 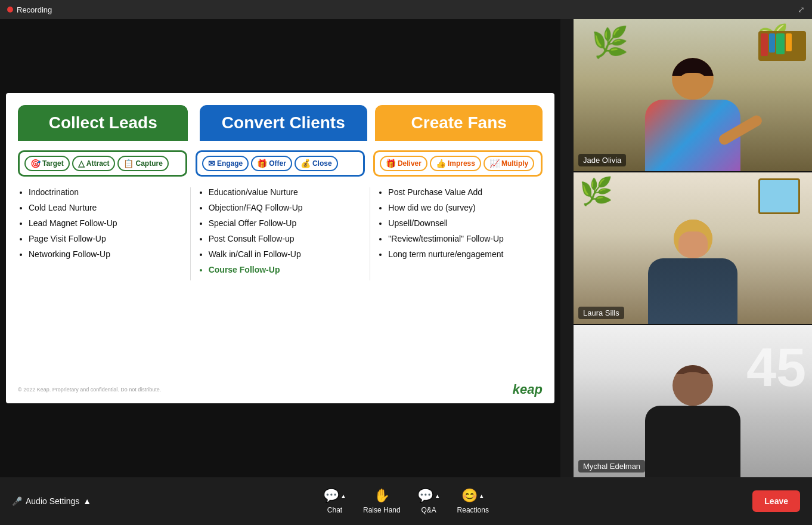 What do you see at coordinates (482, 496) in the screenshot?
I see `reactions-arrow-icon: ▲` at bounding box center [482, 496].